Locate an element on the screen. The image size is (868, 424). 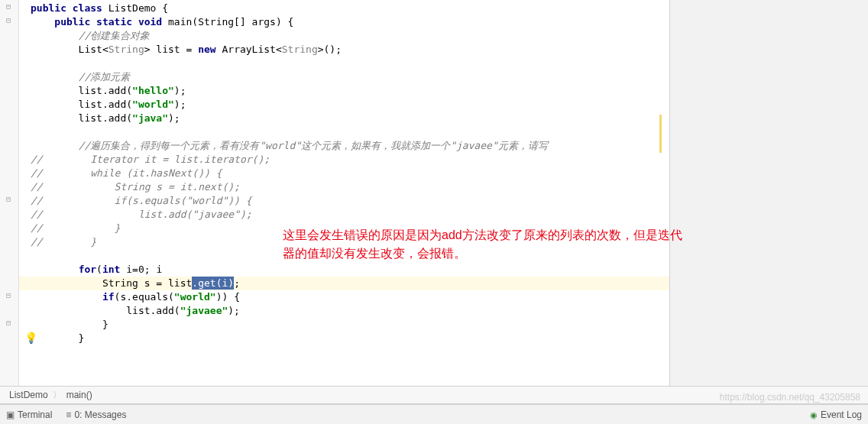
code-line: // list.add("javaee"); is located at coordinates (350, 215).